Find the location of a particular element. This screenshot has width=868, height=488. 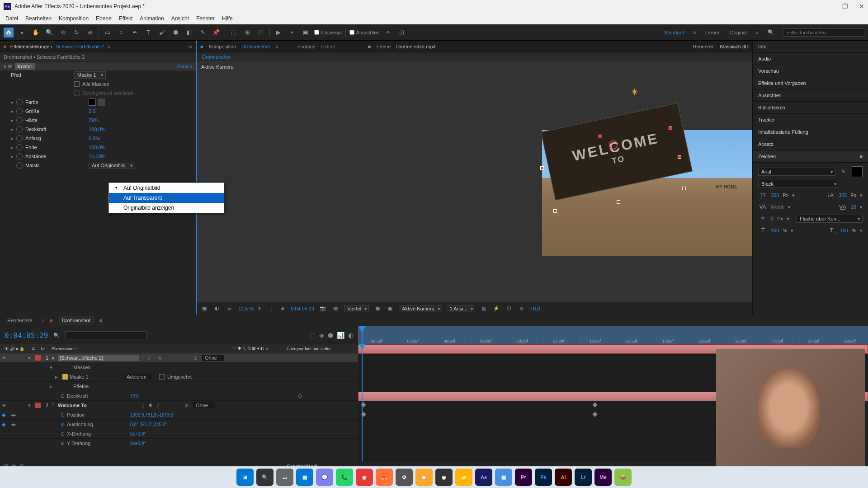

section-info: Info is located at coordinates (810, 47).